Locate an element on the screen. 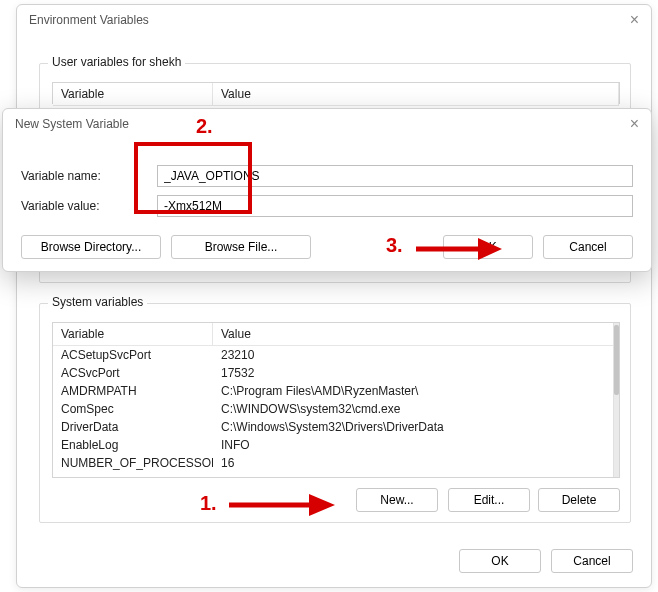 Image resolution: width=658 pixels, height=592 pixels. user-variables-table: Variable Value is located at coordinates (336, 93).